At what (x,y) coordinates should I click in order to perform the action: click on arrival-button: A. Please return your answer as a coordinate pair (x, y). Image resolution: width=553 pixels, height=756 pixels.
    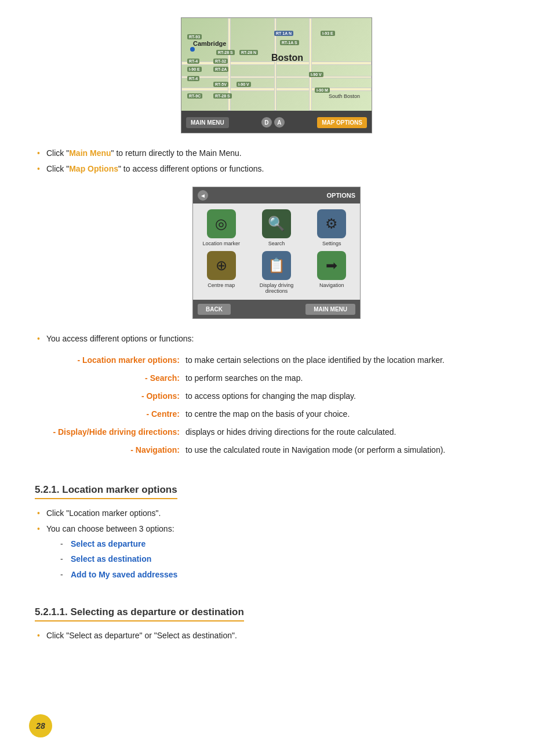
    Looking at the image, I should click on (279, 122).